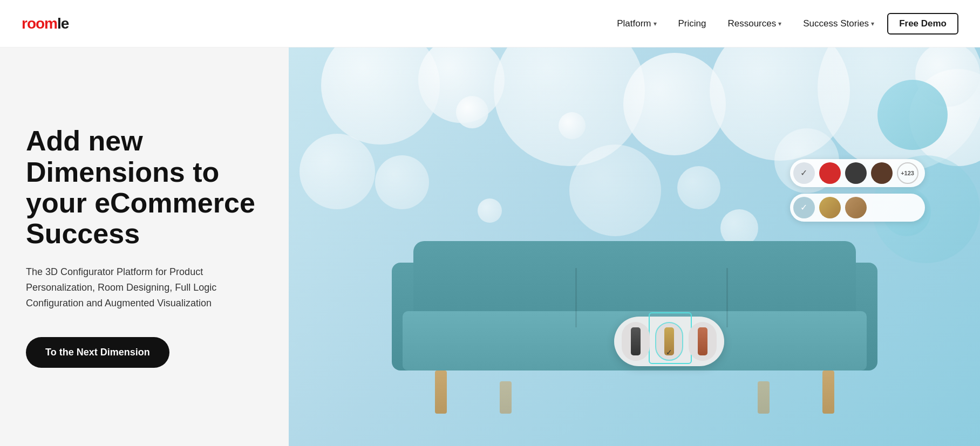  What do you see at coordinates (856, 173) in the screenshot?
I see `color-swatch-dark-gray` at bounding box center [856, 173].